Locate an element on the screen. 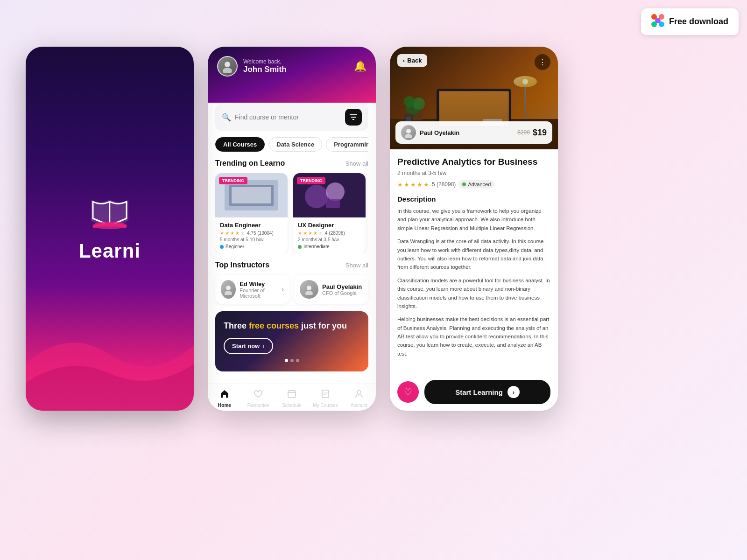 Image resolution: width=747 pixels, height=560 pixels. nav-account: Account is located at coordinates (359, 399).